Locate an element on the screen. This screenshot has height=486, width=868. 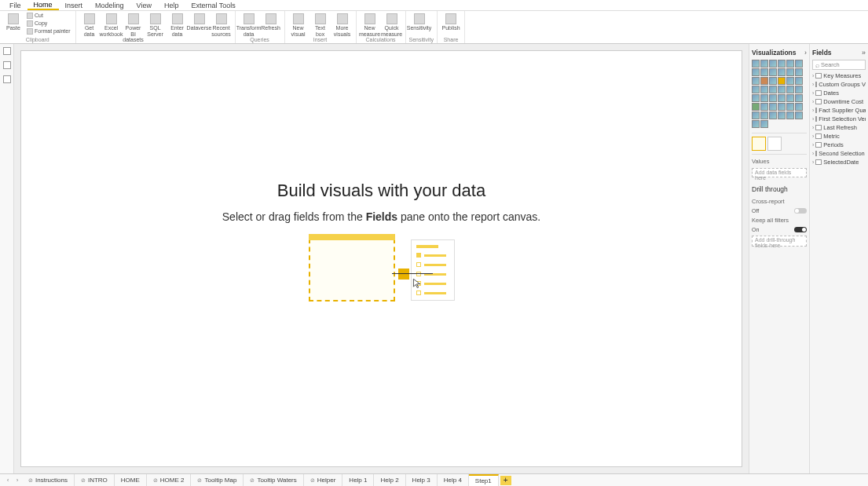
ribbon-new-visual-button: New visual is located at coordinates (298, 24).